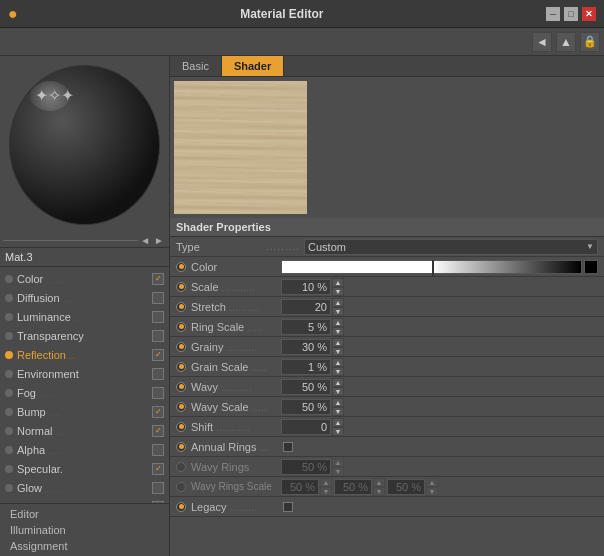 The image size is (604, 556). Describe the element at coordinates (306, 287) in the screenshot. I see `scale-value: 10 %` at that location.